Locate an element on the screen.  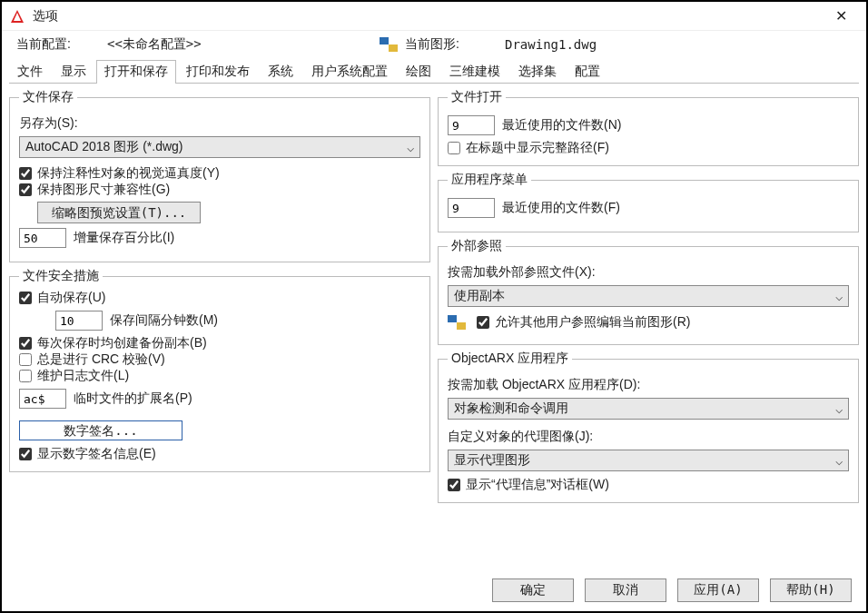
autosave-interval-input is located at coordinates (79, 321).